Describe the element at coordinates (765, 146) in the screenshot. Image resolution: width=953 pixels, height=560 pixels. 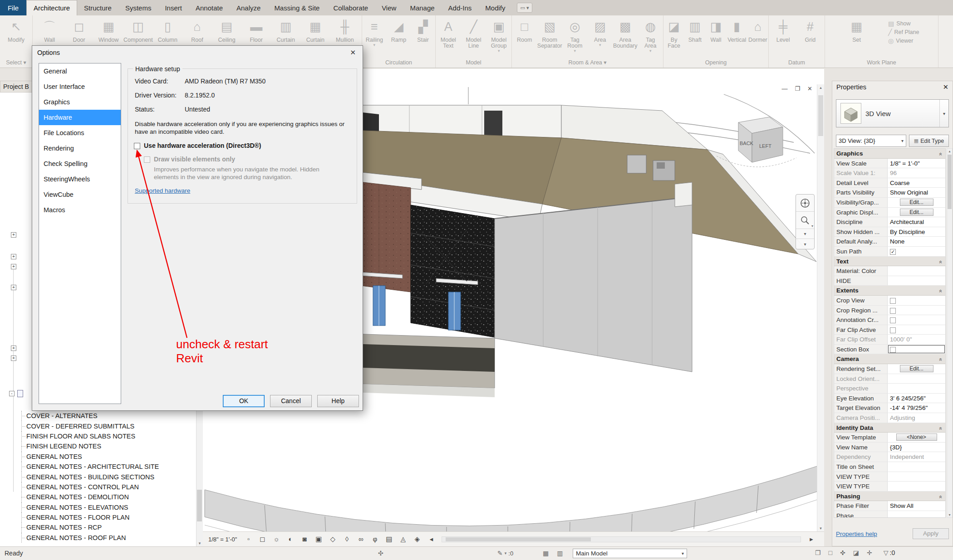
I see `viewcube-left-face: LEFT` at that location.